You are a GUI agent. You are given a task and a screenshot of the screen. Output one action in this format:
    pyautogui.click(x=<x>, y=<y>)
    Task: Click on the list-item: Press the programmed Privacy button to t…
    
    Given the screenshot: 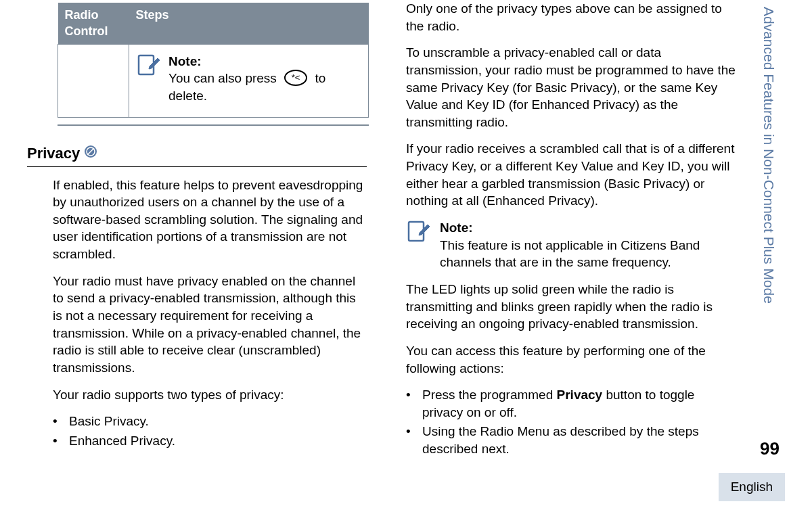 What is the action you would take?
    pyautogui.click(x=572, y=403)
    